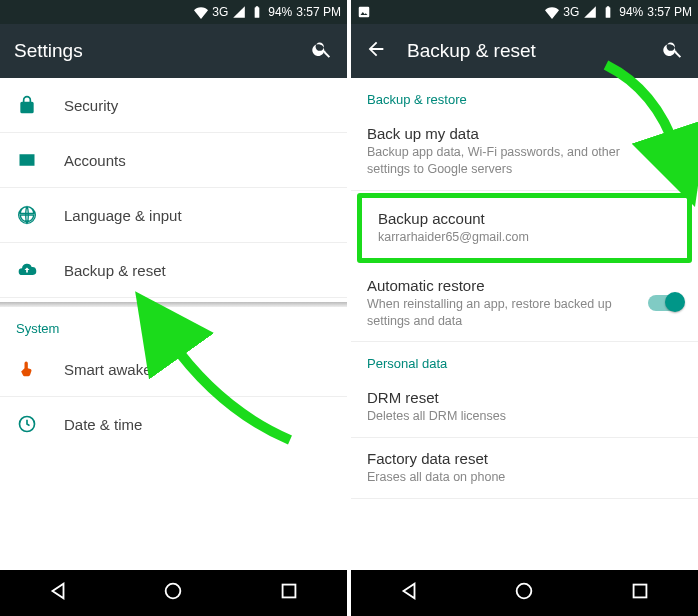 The width and height of the screenshot is (698, 616). What do you see at coordinates (27, 424) in the screenshot?
I see `clock-icon` at bounding box center [27, 424].